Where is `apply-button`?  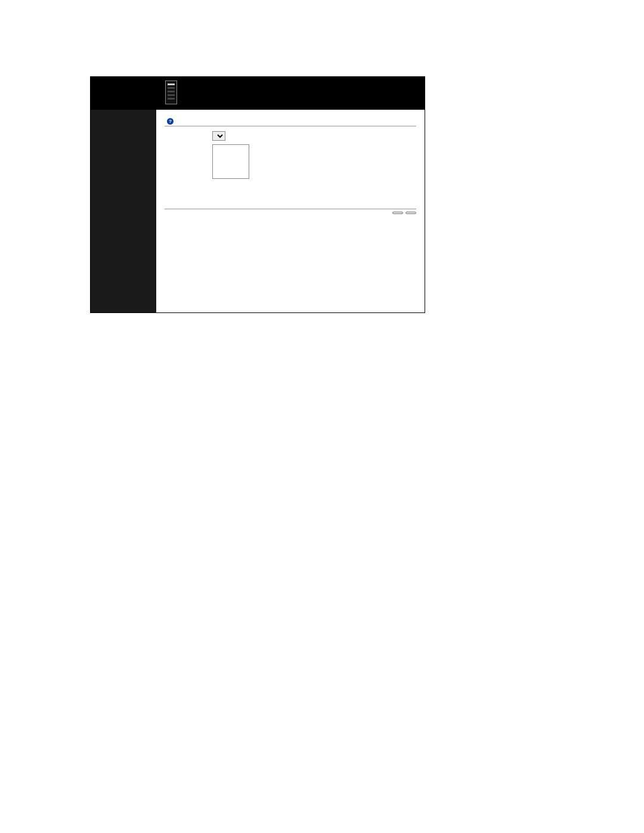 apply-button is located at coordinates (411, 213).